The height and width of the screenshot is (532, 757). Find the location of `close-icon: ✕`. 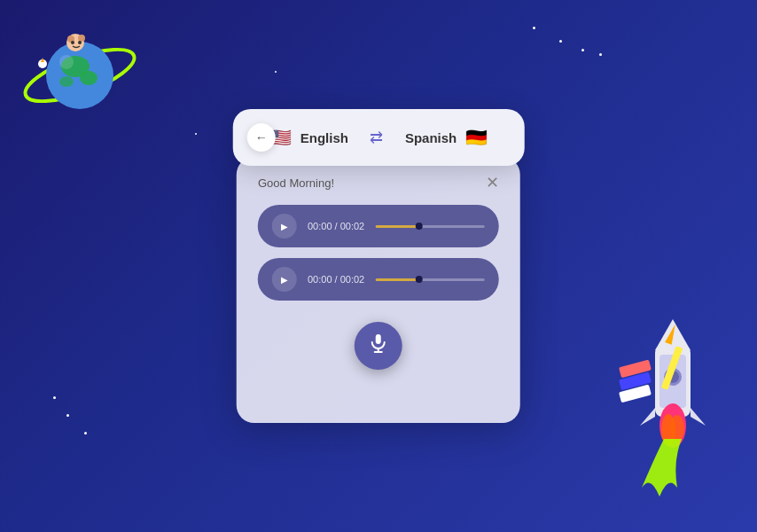

close-icon: ✕ is located at coordinates (493, 183).